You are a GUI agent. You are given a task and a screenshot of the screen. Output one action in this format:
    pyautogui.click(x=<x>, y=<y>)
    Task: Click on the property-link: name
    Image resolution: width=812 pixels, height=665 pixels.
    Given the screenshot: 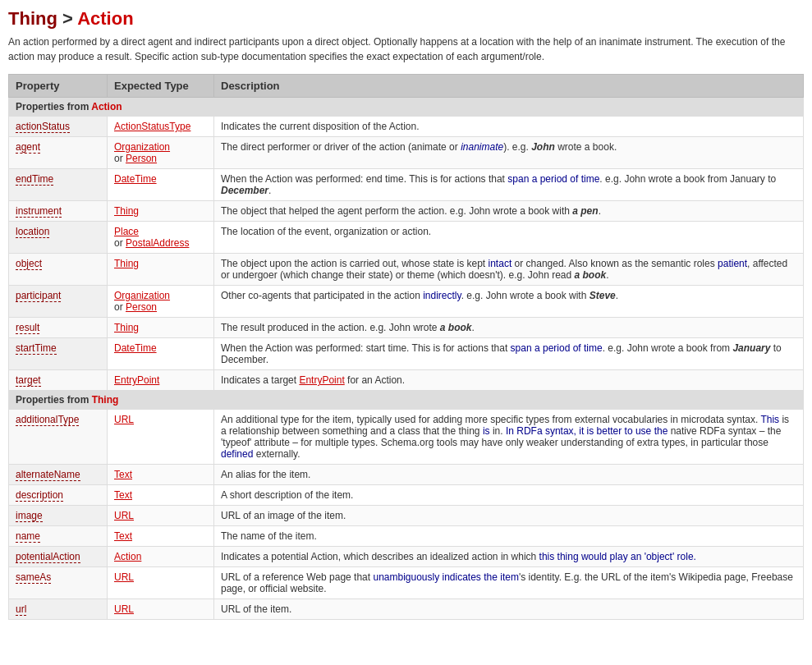 What is the action you would take?
    pyautogui.click(x=28, y=537)
    